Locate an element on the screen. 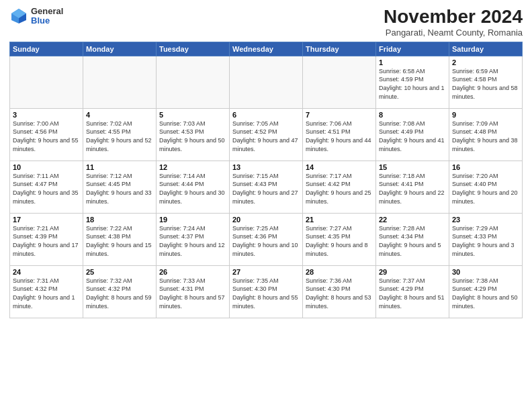 The height and width of the screenshot is (411, 532). title-block: November 2024 Pangarati, Neamt County, R… is located at coordinates (453, 22).